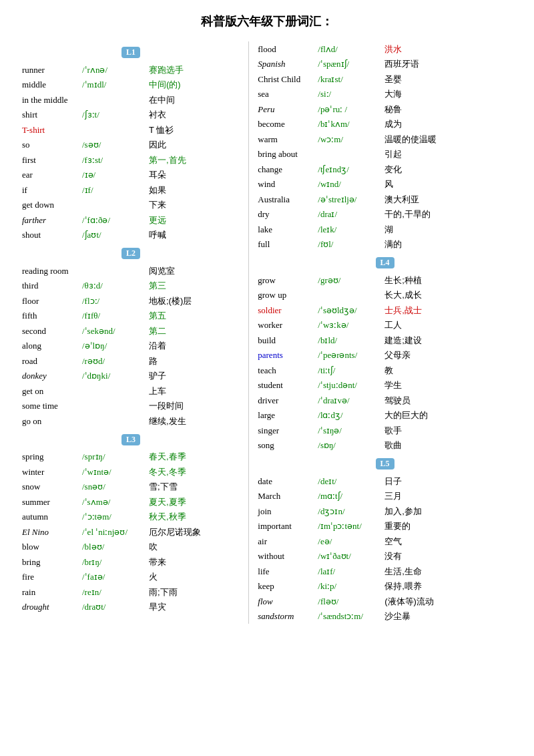 Image resolution: width=534 pixels, height=756 pixels. What do you see at coordinates (286, 430) in the screenshot?
I see `vocab-word: singer` at bounding box center [286, 430].